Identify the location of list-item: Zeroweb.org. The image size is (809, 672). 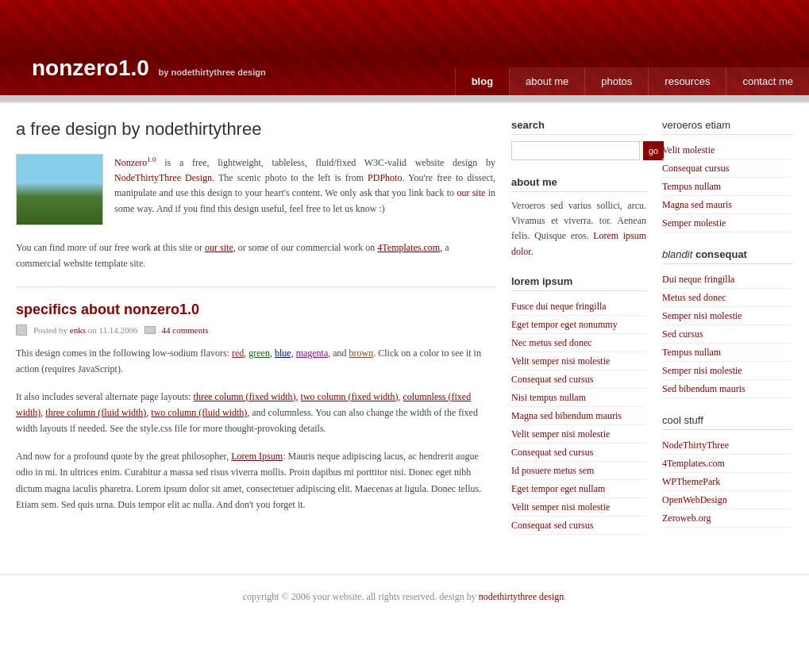
(727, 519).